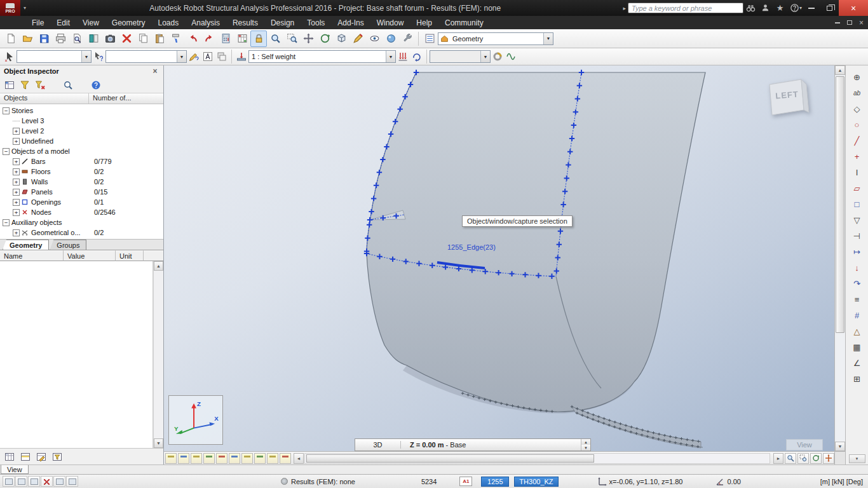 The height and width of the screenshot is (488, 868). What do you see at coordinates (10, 85) in the screenshot?
I see `inspector-grid-icon` at bounding box center [10, 85].